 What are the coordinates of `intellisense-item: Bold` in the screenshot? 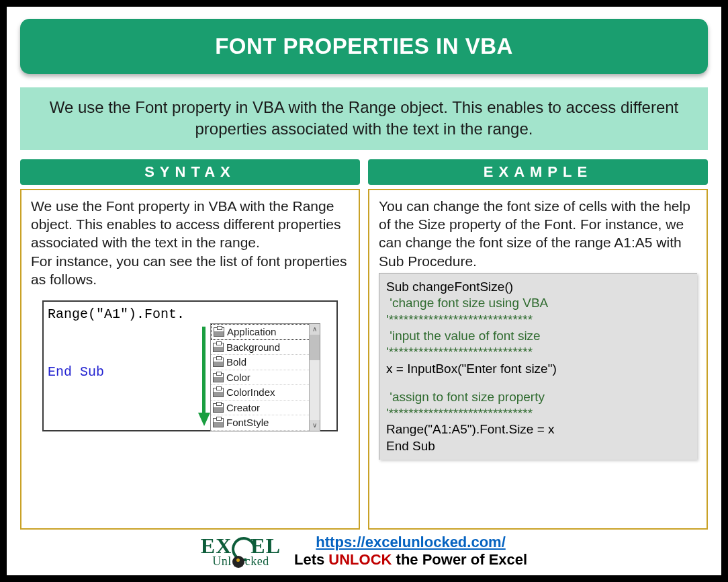 It's located at (265, 363).